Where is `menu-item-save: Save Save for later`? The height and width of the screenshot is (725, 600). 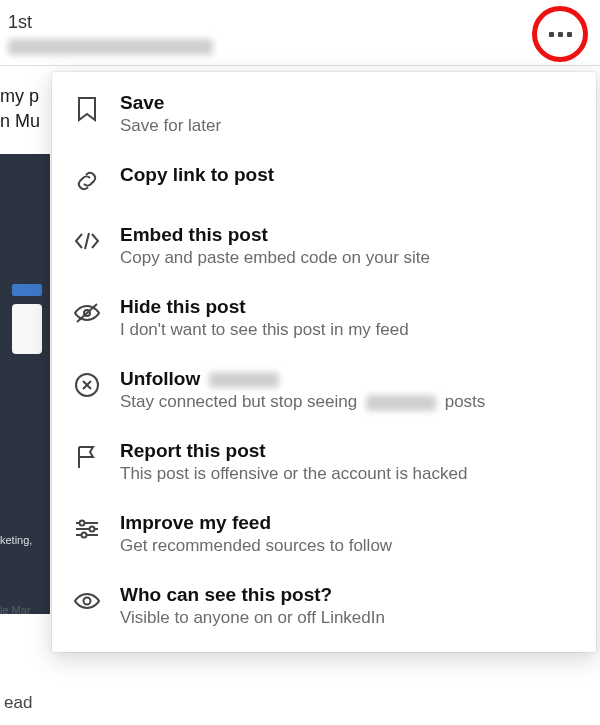 menu-item-save: Save Save for later is located at coordinates (324, 114).